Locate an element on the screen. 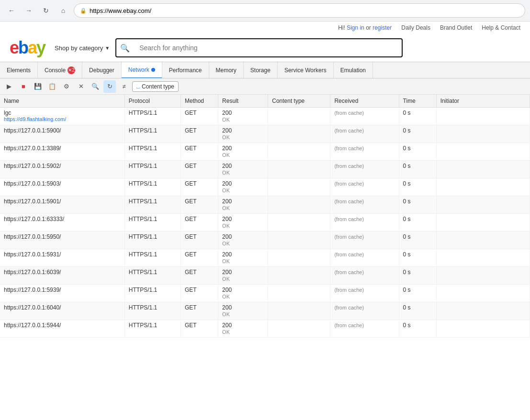 The width and height of the screenshot is (530, 420). col-header-content-type: Content type is located at coordinates (299, 101).